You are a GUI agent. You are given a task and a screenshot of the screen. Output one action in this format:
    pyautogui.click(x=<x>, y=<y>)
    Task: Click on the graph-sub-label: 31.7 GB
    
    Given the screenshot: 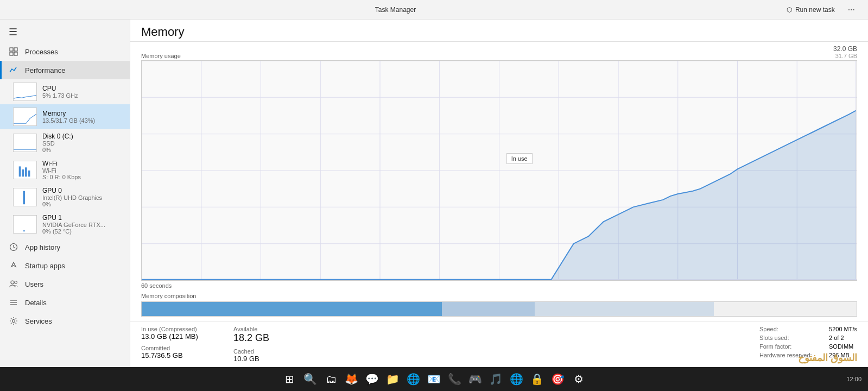 What is the action you would take?
    pyautogui.click(x=845, y=56)
    